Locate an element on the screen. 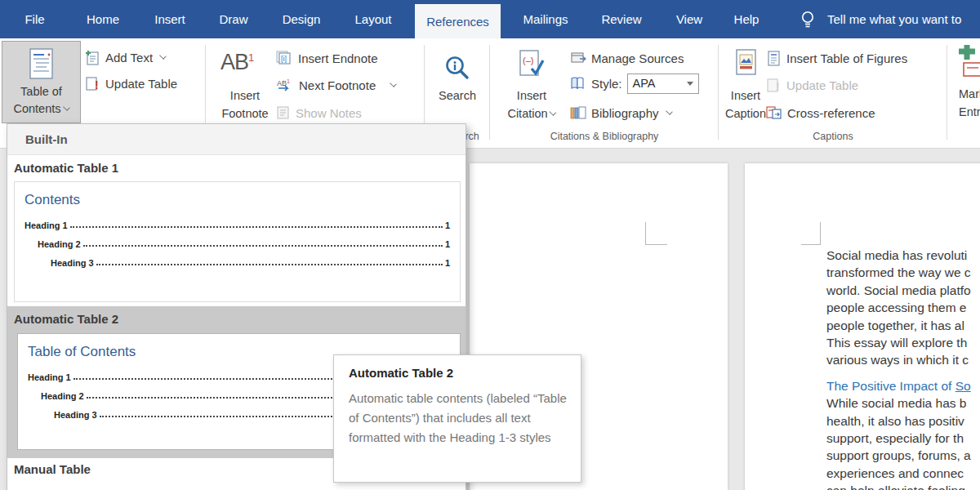 This screenshot has height=490, width=980. tab-mailings: Mailings is located at coordinates (546, 20).